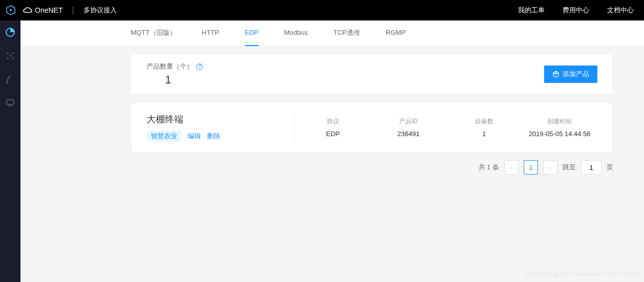  Describe the element at coordinates (11, 10) in the screenshot. I see `logo-hex-icon` at that location.